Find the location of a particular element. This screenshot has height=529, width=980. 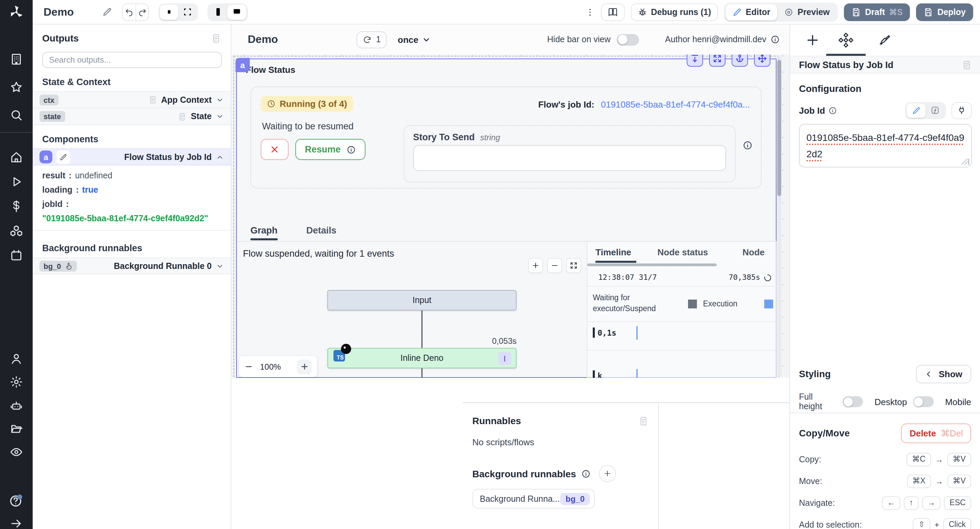

cancel-button is located at coordinates (275, 149).